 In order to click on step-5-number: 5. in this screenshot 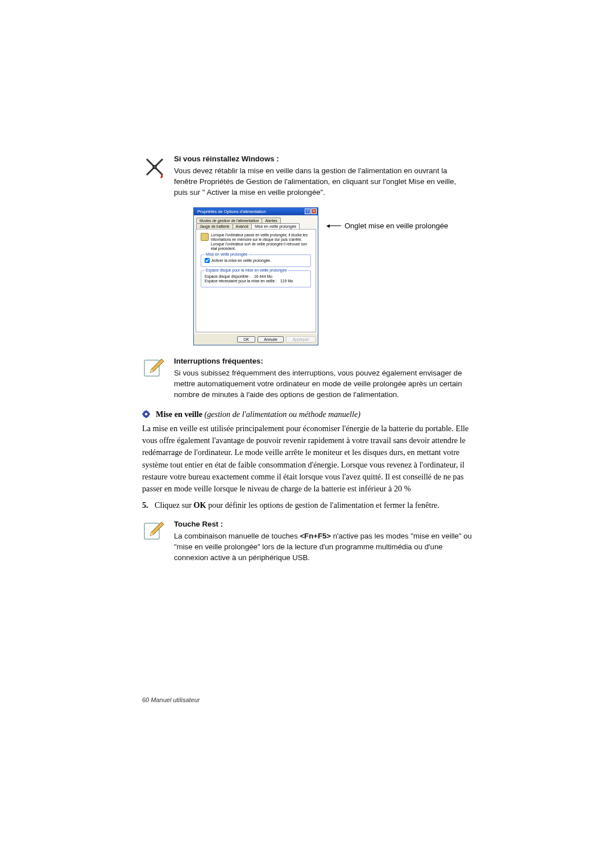, I will do `click(148, 506)`.